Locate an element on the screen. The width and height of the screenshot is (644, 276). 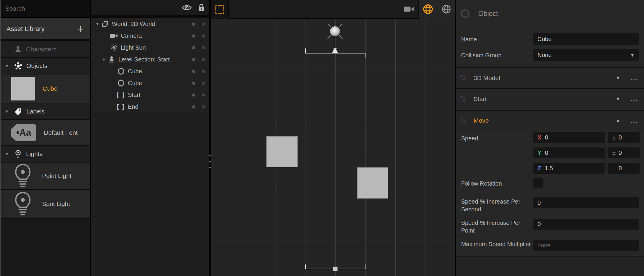
speed-increase-second-input: 0 is located at coordinates (586, 203).